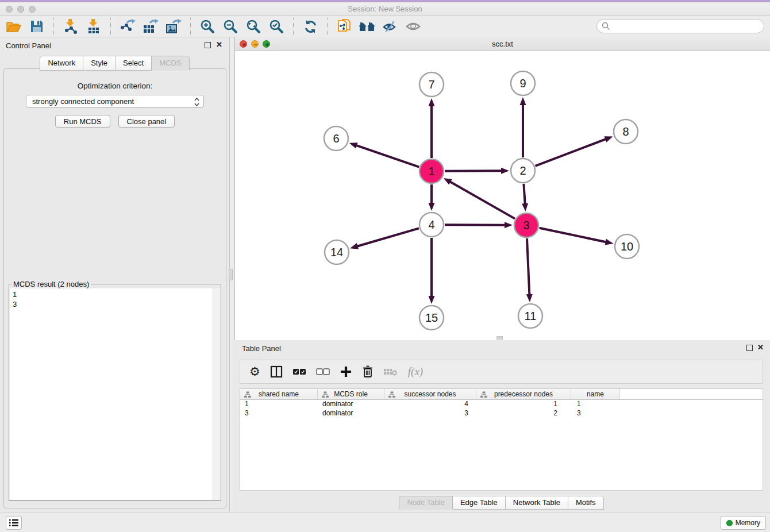  I want to click on panel-splitter-handle, so click(231, 275).